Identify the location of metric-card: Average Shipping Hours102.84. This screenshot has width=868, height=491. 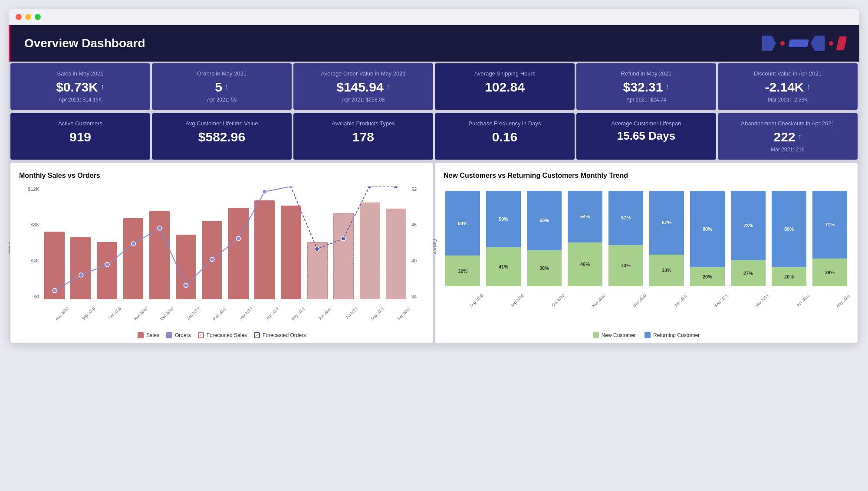
(505, 87).